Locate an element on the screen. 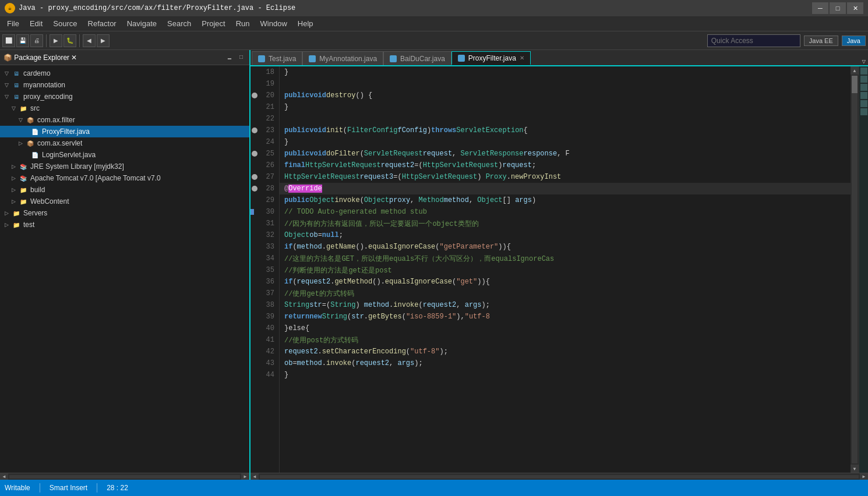 The image size is (868, 496). perspective-java-ee: Java EE is located at coordinates (821, 41).